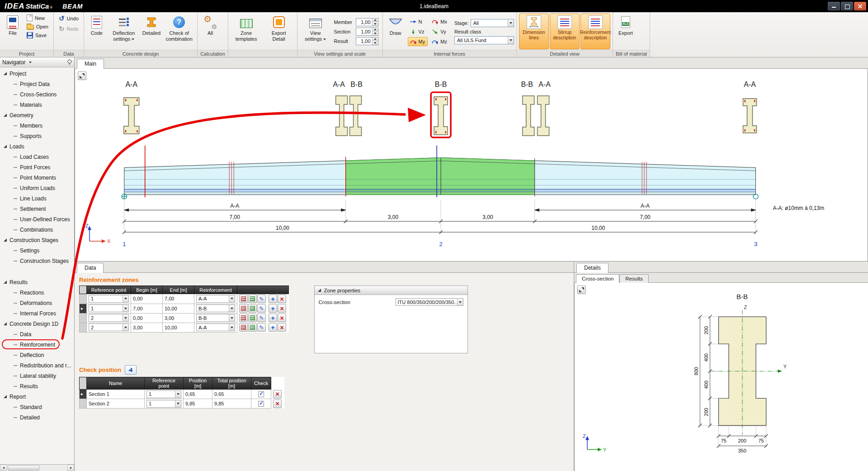 This screenshot has width=868, height=471. Describe the element at coordinates (198, 404) in the screenshot. I see `position-cell: 9,85` at that location.